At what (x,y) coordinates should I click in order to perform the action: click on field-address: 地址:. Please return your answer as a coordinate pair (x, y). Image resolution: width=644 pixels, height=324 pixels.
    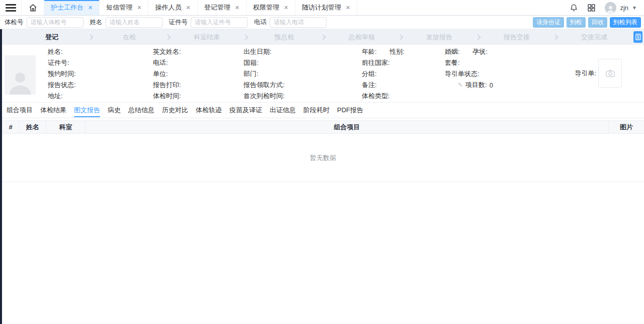
    Looking at the image, I should click on (101, 96).